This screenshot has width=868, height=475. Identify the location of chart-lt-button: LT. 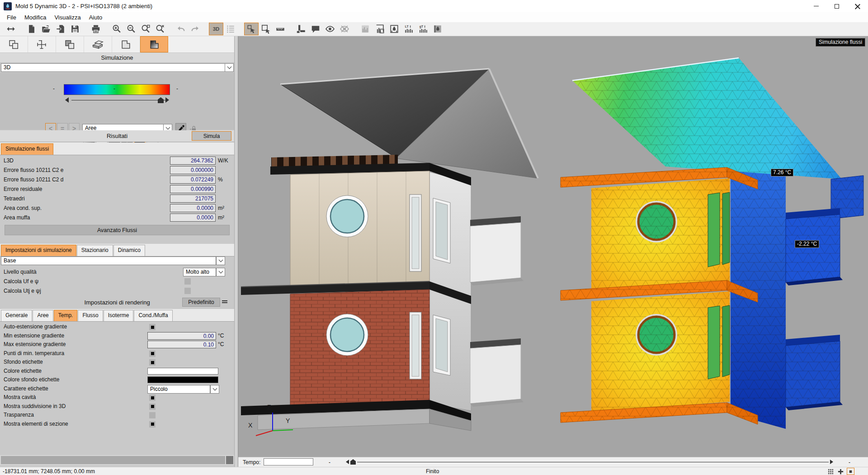
(409, 29).